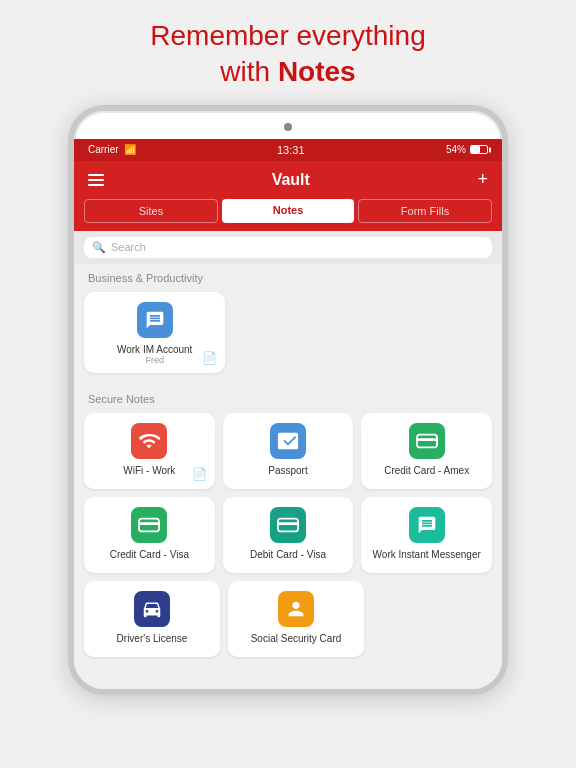  What do you see at coordinates (288, 276) in the screenshot?
I see `section-header-business: Business & Productivity` at bounding box center [288, 276].